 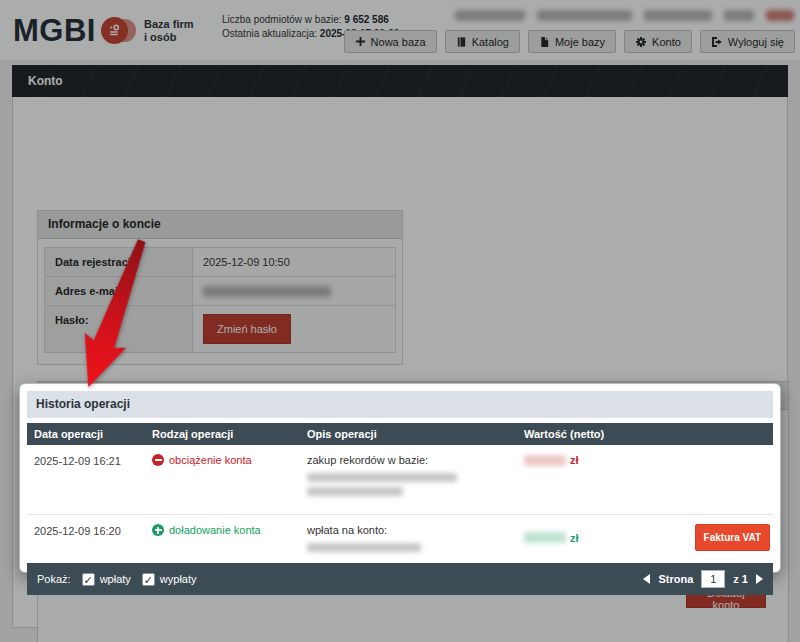 I want to click on history-table-header: Data operacji Rodzaj operacji Opis opera…, so click(x=400, y=434).